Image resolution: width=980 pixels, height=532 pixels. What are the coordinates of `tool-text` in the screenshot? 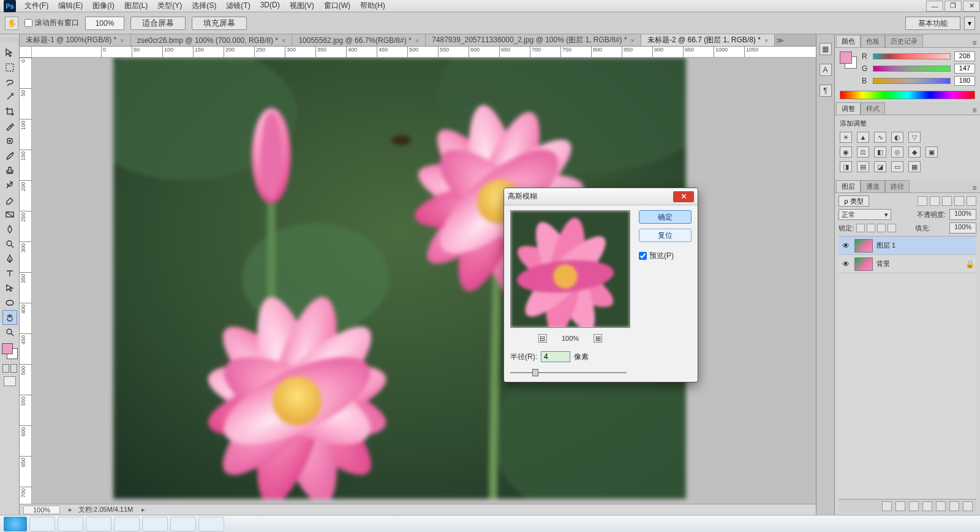 It's located at (10, 273).